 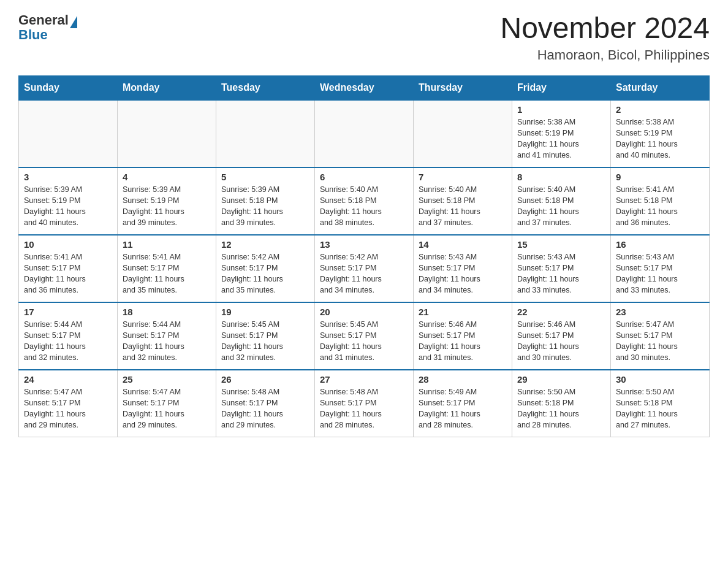 What do you see at coordinates (463, 404) in the screenshot?
I see `calendar-cell: 28Sunrise: 5:49 AM Sunset: 5:17 PM Dayli…` at bounding box center [463, 404].